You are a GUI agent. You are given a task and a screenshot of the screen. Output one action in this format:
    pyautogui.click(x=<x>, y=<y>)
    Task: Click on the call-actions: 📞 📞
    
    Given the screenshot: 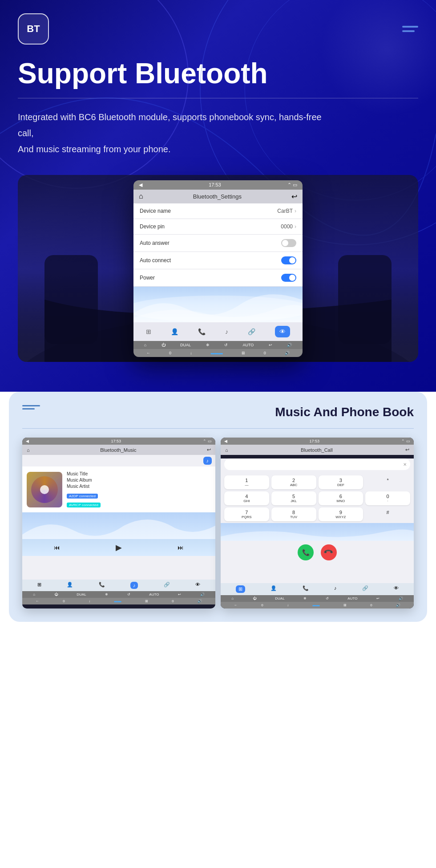 What is the action you would take?
    pyautogui.click(x=317, y=552)
    